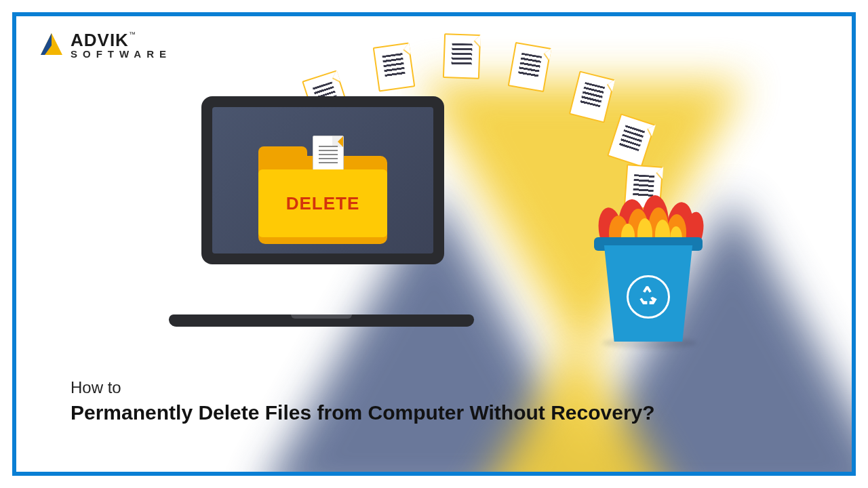  Describe the element at coordinates (133, 34) in the screenshot. I see `logo-tm: ™` at that location.